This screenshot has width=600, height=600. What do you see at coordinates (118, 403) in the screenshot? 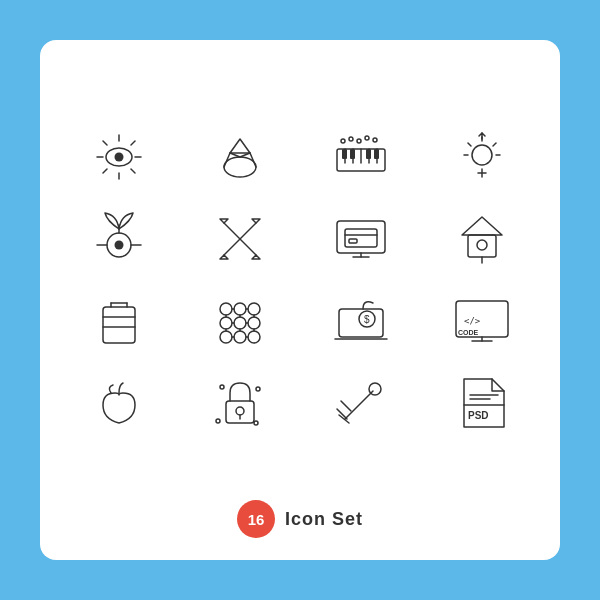
I see `apple-icon` at bounding box center [118, 403].